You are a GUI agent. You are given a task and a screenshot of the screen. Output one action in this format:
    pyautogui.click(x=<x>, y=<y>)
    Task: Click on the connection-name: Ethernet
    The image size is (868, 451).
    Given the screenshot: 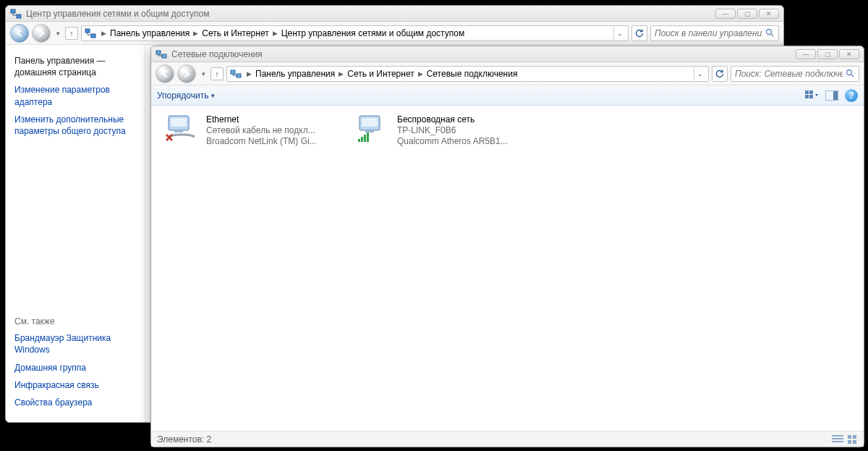 What is the action you would take?
    pyautogui.click(x=262, y=119)
    